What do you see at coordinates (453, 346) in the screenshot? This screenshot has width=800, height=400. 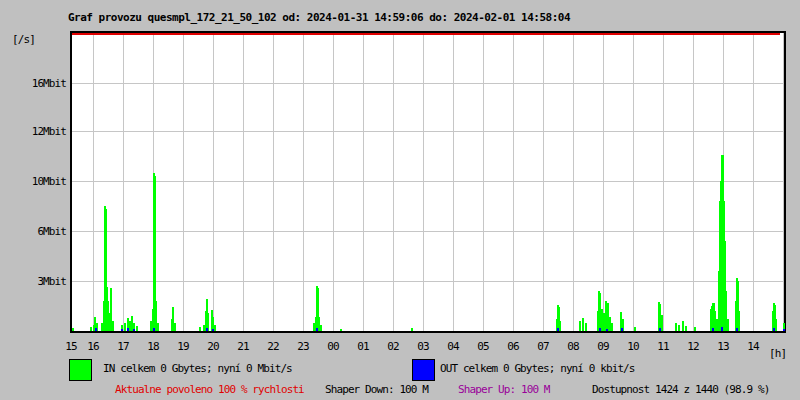 I see `x-tick-label: 04` at bounding box center [453, 346].